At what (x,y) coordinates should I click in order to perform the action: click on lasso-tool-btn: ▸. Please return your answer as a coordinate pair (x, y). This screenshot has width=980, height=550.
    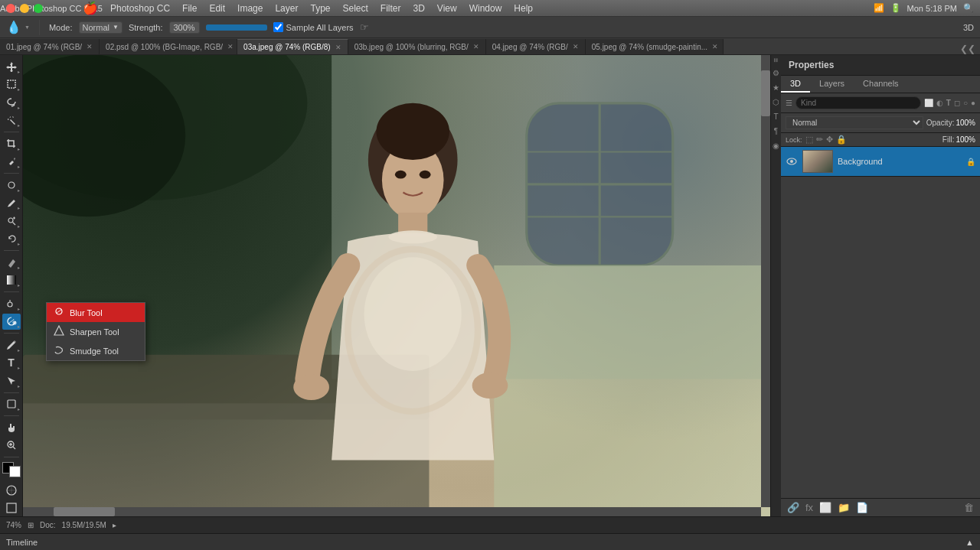
    Looking at the image, I should click on (11, 103).